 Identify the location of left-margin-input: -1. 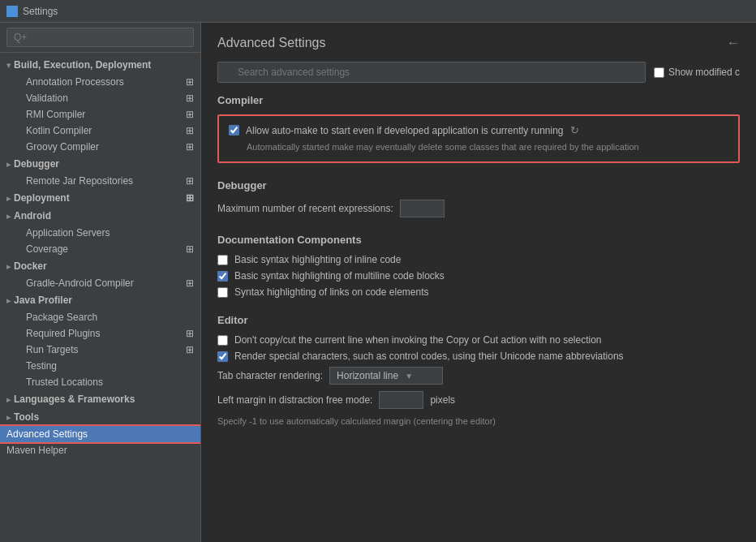
(401, 400).